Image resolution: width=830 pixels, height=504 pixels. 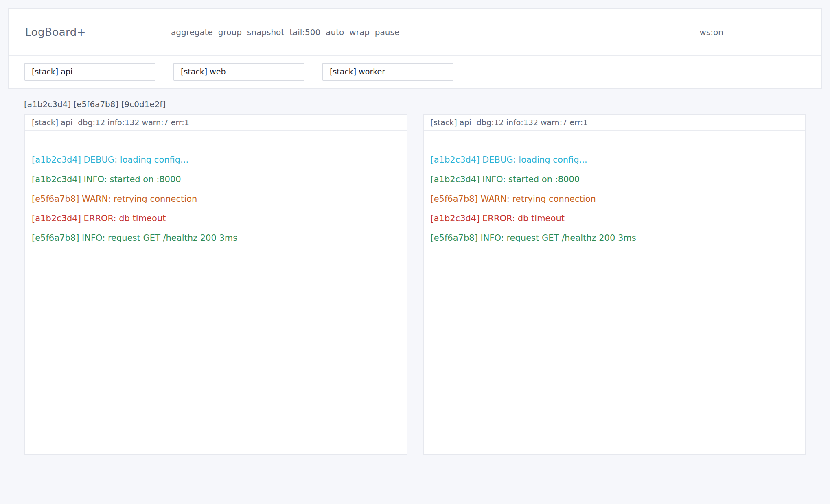 What do you see at coordinates (239, 72) in the screenshot?
I see `stack-filter-input-web` at bounding box center [239, 72].